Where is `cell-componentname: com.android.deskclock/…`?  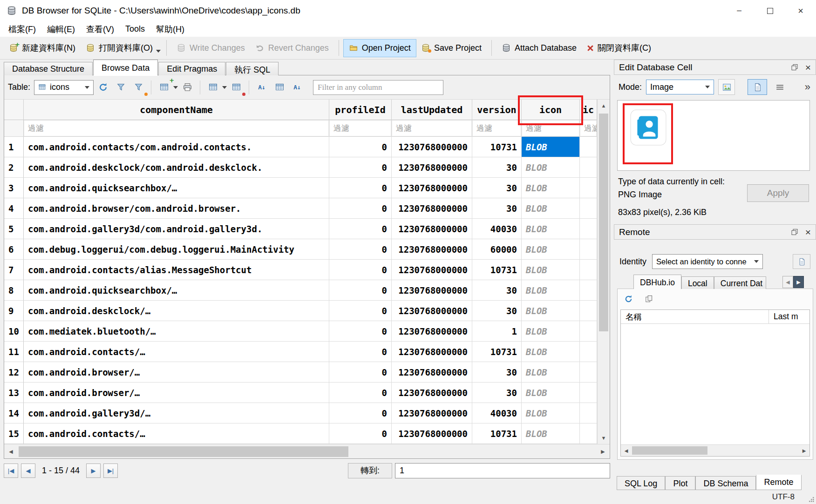
cell-componentname: com.android.deskclock/… is located at coordinates (177, 311).